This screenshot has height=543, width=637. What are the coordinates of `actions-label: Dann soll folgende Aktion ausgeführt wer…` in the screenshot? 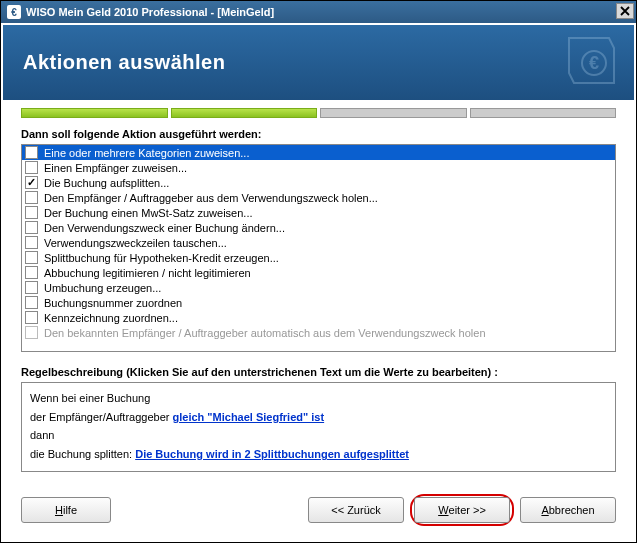 It's located at (318, 134).